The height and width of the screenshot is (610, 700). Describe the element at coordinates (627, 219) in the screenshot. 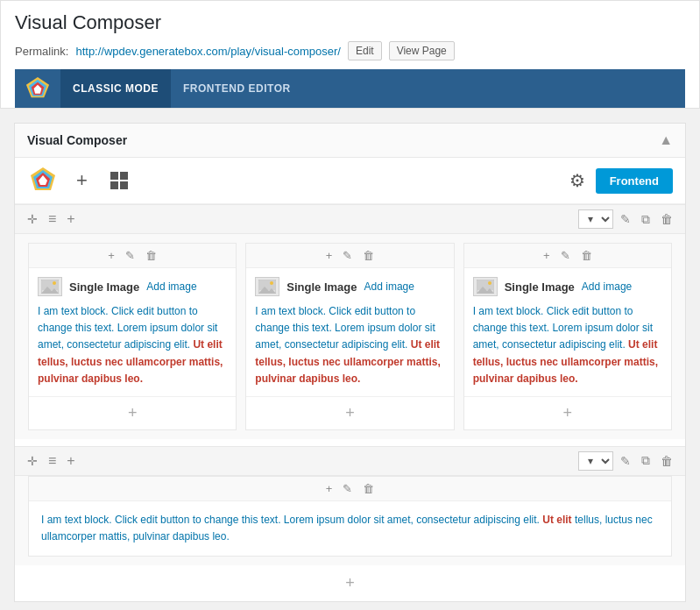

I see `row-right-controls: ▾ ✎ ⧉ 🗑` at that location.